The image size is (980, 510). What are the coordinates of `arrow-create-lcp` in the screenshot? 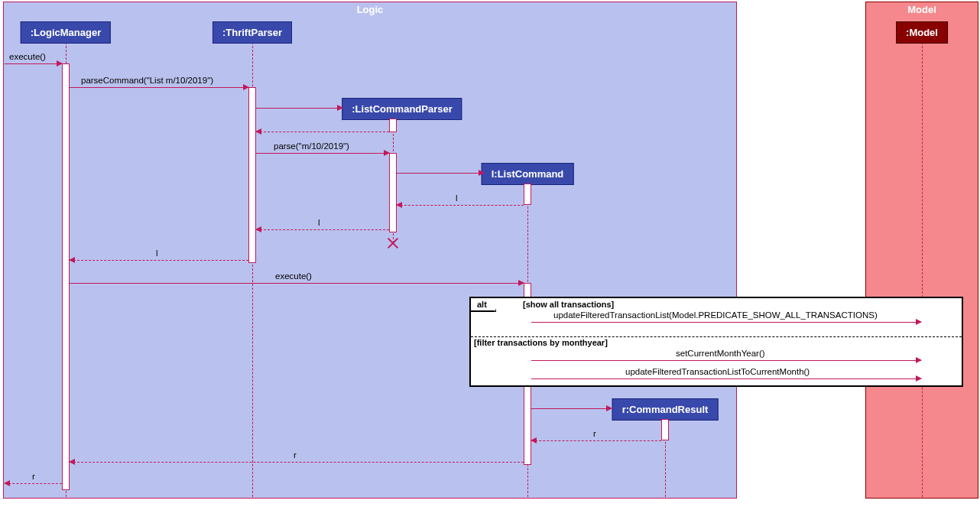 It's located at (300, 109).